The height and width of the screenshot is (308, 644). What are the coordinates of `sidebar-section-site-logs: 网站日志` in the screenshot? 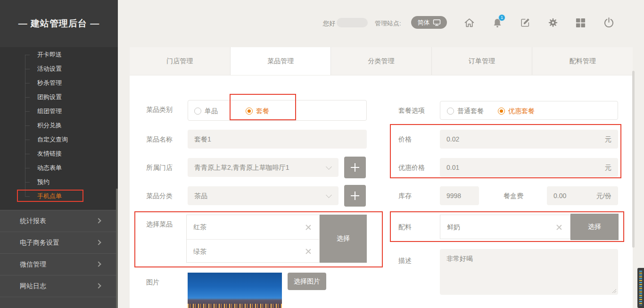 It's located at (59, 286).